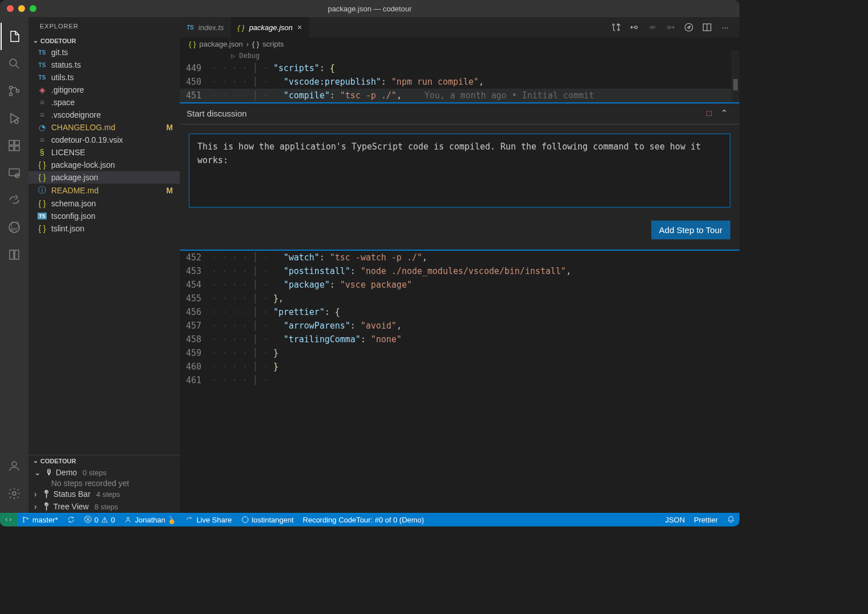  What do you see at coordinates (115, 140) in the screenshot?
I see `file-name: codetour-0.0.19.vsix` at bounding box center [115, 140].